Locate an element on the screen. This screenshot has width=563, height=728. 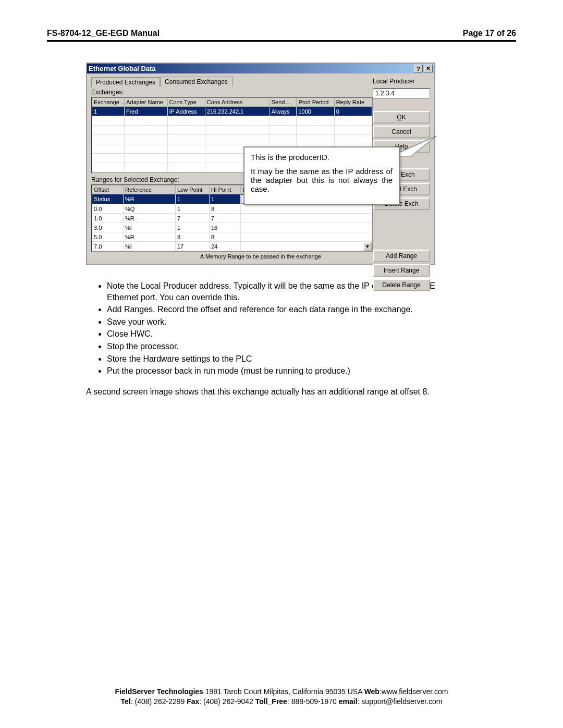
col-header: Cons Address is located at coordinates (237, 102).